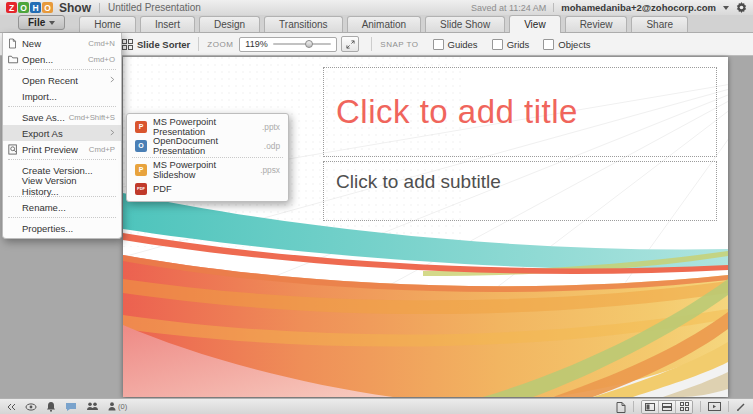  What do you see at coordinates (438, 44) in the screenshot?
I see `guides-checkbox` at bounding box center [438, 44].